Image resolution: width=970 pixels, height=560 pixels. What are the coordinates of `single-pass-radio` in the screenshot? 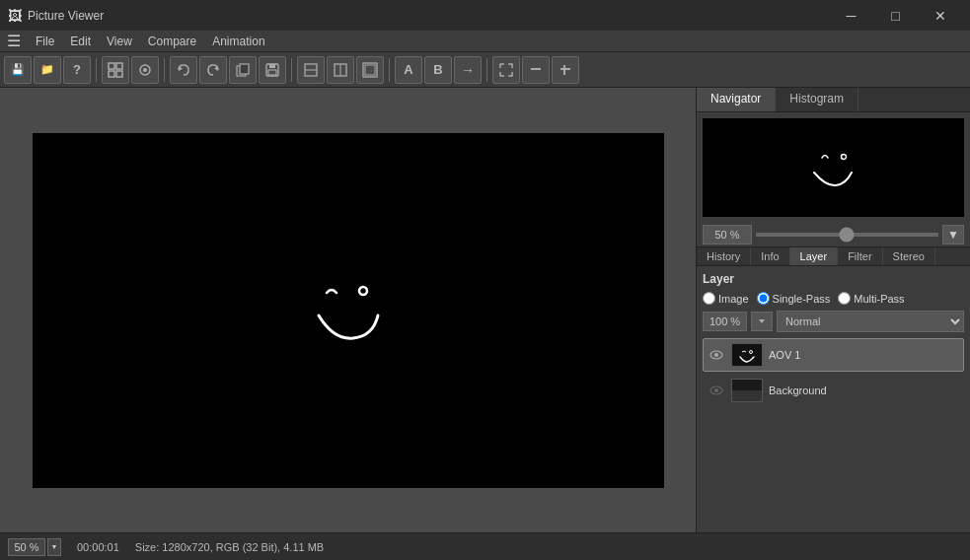 It's located at (764, 298).